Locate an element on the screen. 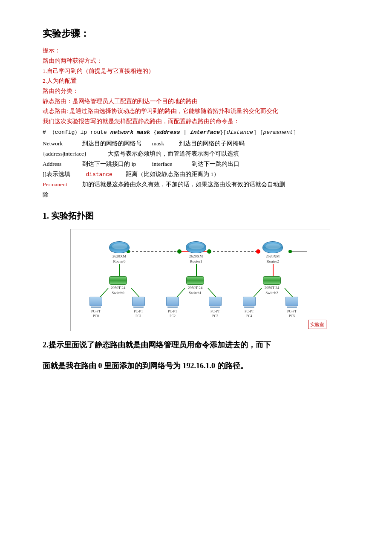 The height and width of the screenshot is (555, 392). line-6: 动态路由: 是通过路由选择协议动态的学习到的路由，它能够随着拓扑和流量的变化而变… is located at coordinates (200, 111).